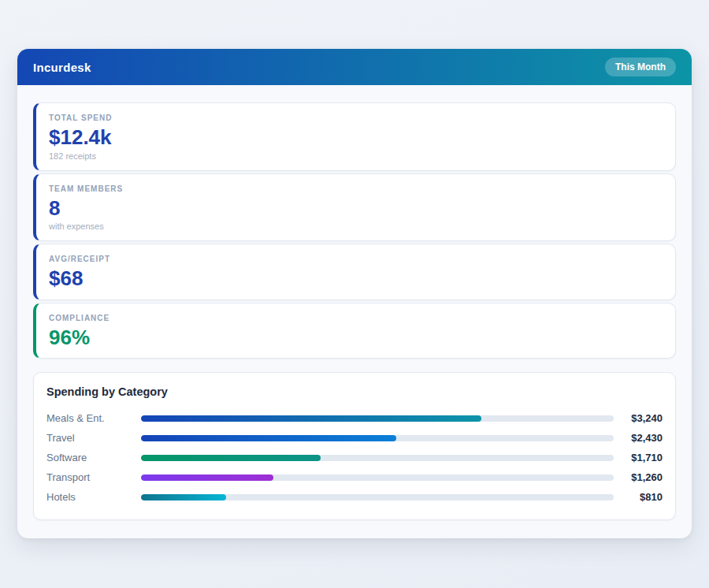 The image size is (709, 588). What do you see at coordinates (94, 438) in the screenshot?
I see `category-label: Travel` at bounding box center [94, 438].